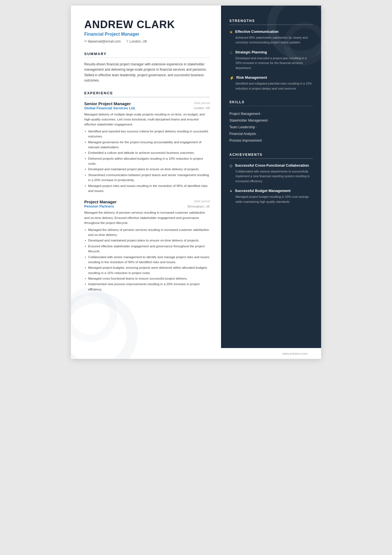  Describe the element at coordinates (271, 174) in the screenshot. I see `achievement-item-1: ⊙ Successful Cross-Functional Collaborat…` at that location.